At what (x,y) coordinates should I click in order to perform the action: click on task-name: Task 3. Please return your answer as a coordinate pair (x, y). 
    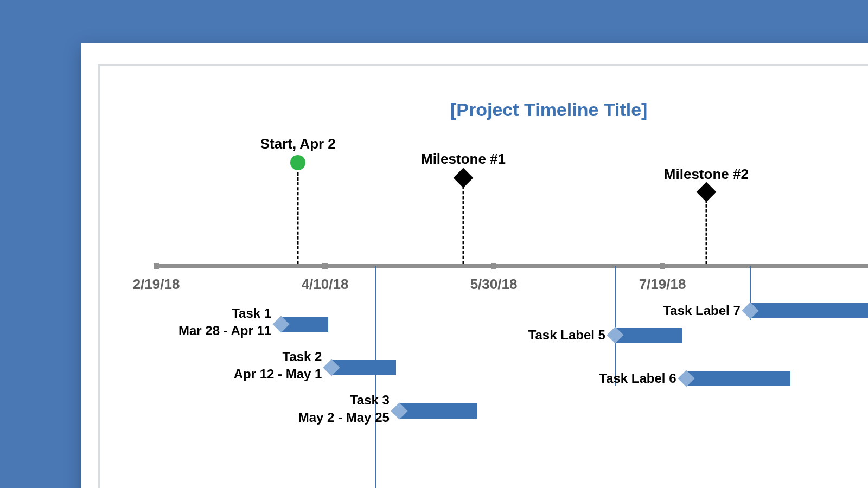
    Looking at the image, I should click on (370, 400).